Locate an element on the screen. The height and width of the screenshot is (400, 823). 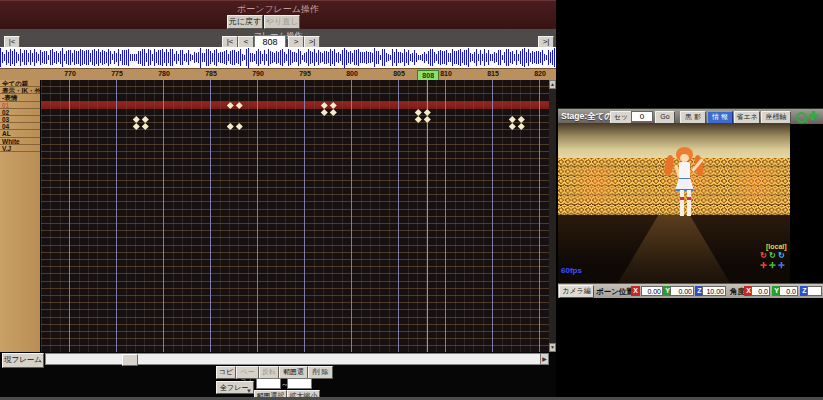
timeline-row-label: 01 is located at coordinates (20, 106).